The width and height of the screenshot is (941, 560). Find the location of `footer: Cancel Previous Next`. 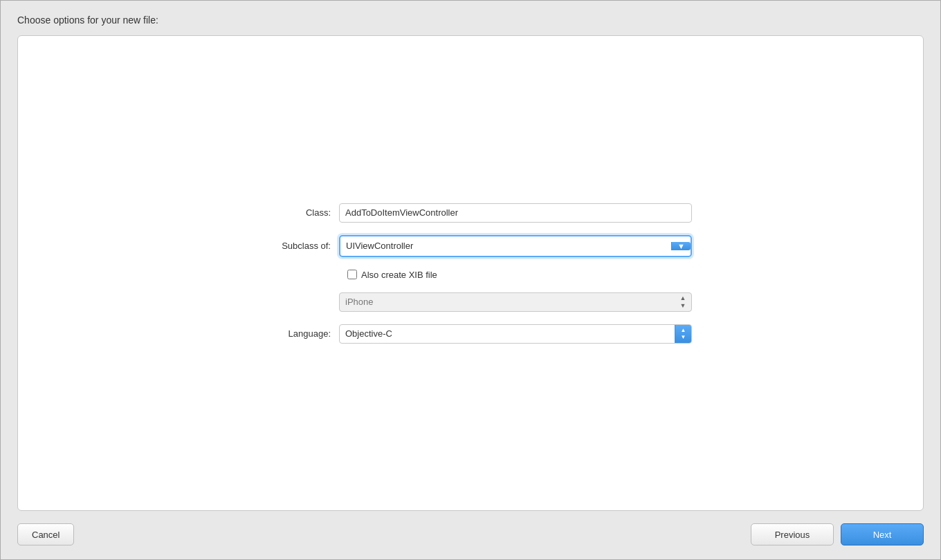

footer: Cancel Previous Next is located at coordinates (470, 534).